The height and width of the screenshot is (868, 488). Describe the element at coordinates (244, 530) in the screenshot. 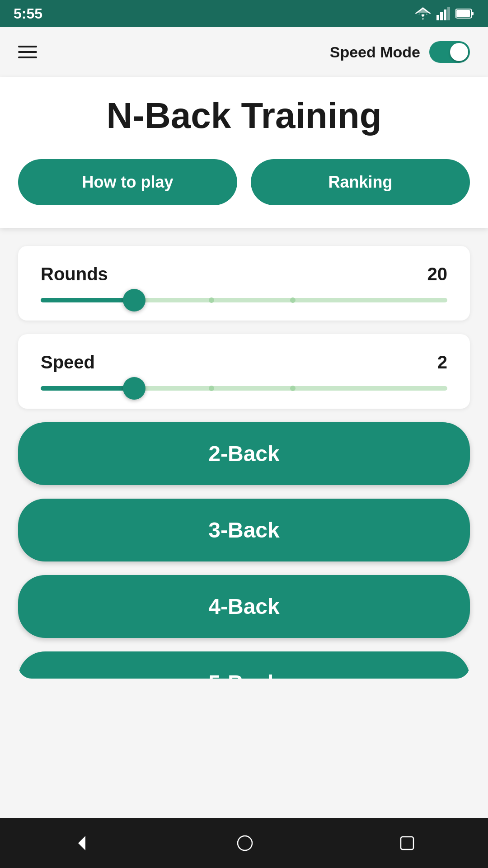

I see `3-back-button: 3-Back` at that location.